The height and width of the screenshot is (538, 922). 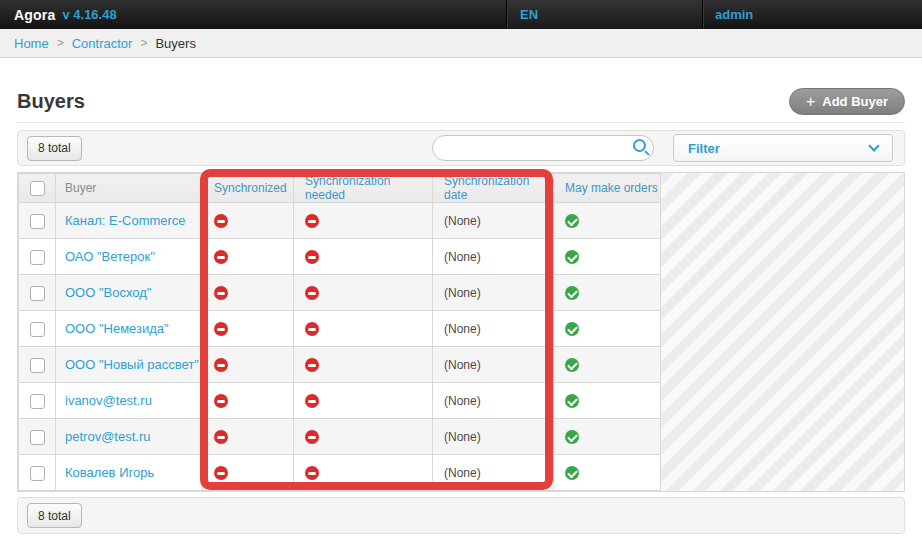 What do you see at coordinates (604, 14) in the screenshot?
I see `language-menu: EN` at bounding box center [604, 14].